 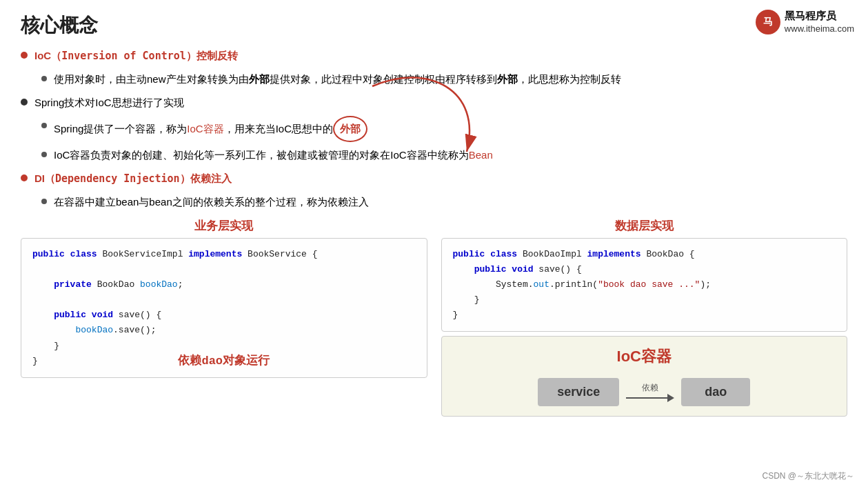 What do you see at coordinates (224, 226) in the screenshot?
I see `left-code-label: 业务层实现` at bounding box center [224, 226].